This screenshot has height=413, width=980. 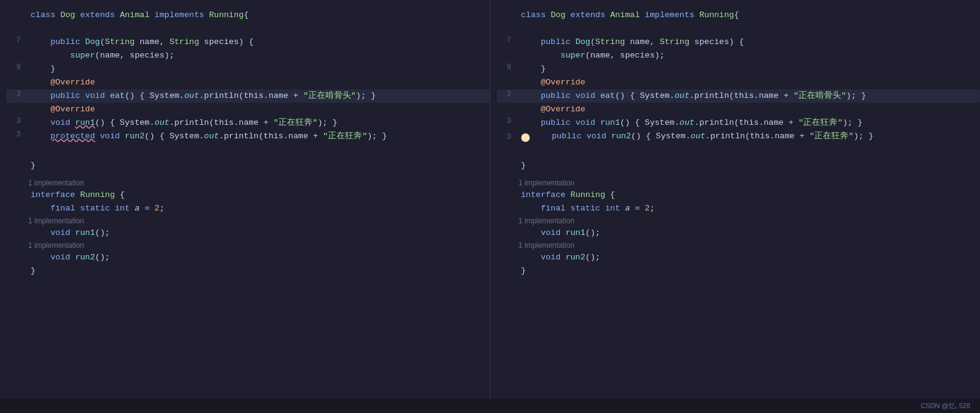 What do you see at coordinates (739, 136) in the screenshot?
I see `line: 3 public void run2() { System.out.printl…` at bounding box center [739, 136].